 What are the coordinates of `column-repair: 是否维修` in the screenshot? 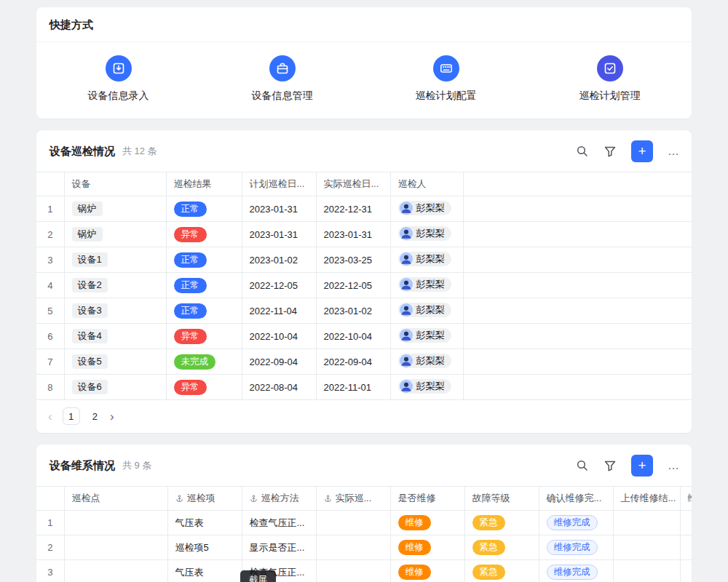 It's located at (427, 499).